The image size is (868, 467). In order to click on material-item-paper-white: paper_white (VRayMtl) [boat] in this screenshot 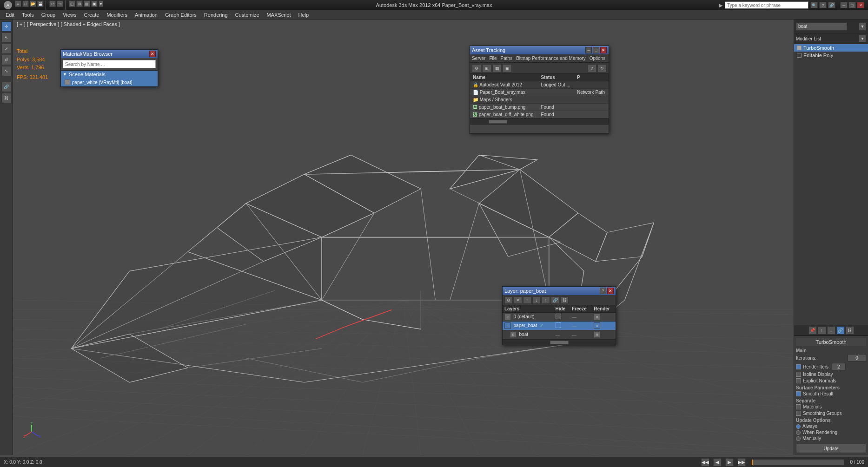, I will do `click(109, 82)`.